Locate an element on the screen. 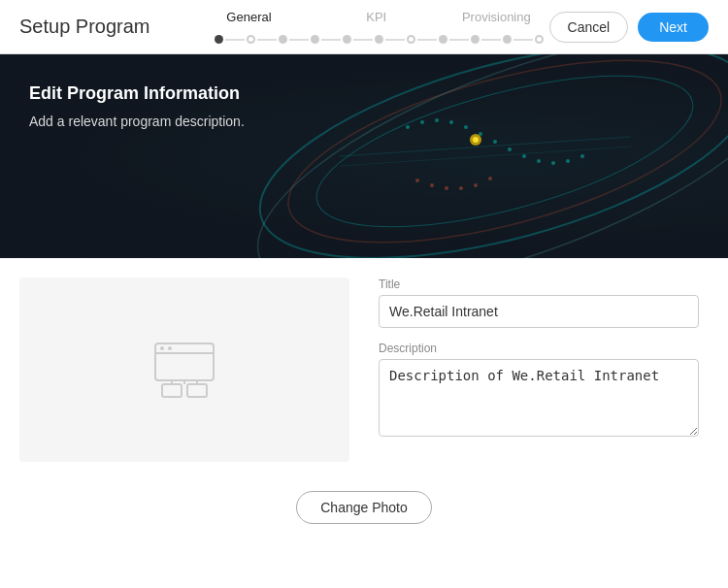 The image size is (728, 588). header: Setup Program General KPI Provisioning is located at coordinates (364, 27).